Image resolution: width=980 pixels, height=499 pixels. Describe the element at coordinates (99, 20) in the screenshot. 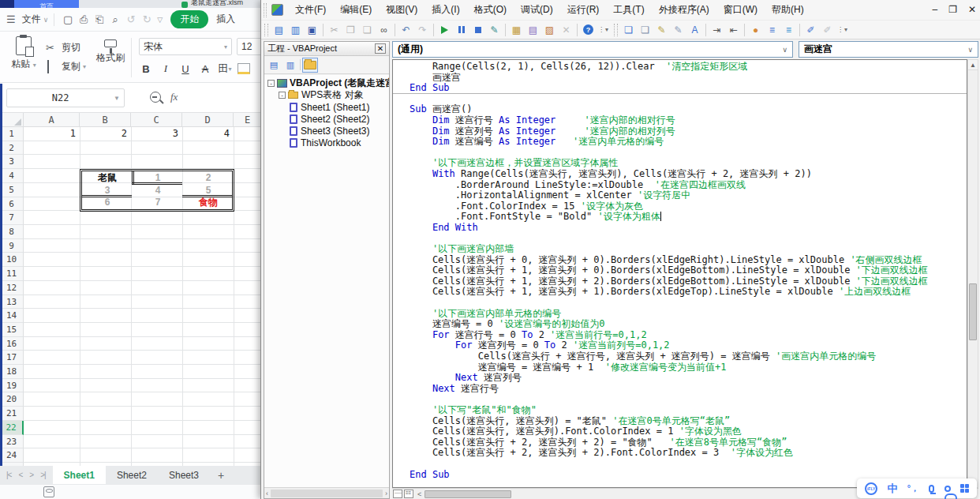

I see `print-icon: ⎗` at that location.